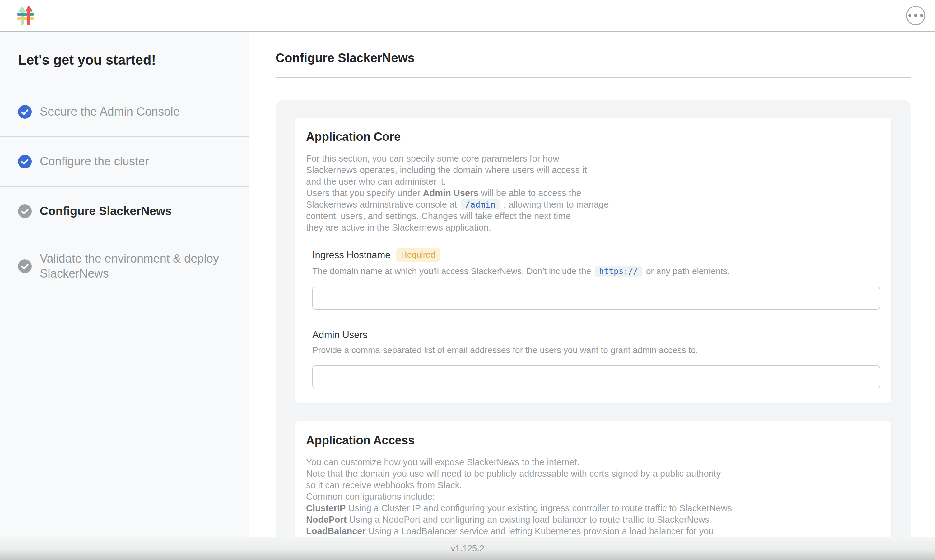 This screenshot has width=935, height=560. I want to click on admin-users-field-group: Admin Users Provide a comma-separated li…, so click(593, 359).